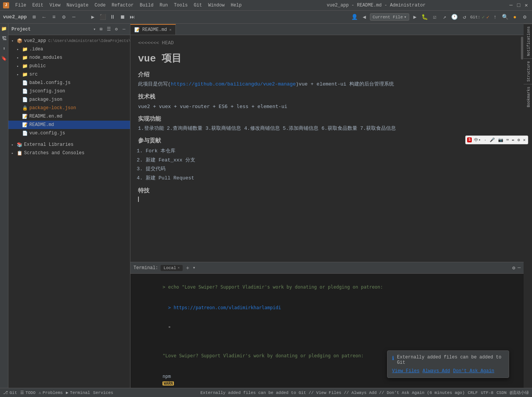 This screenshot has width=532, height=397. Describe the element at coordinates (487, 393) in the screenshot. I see `charset-label: UTF-8` at that location.